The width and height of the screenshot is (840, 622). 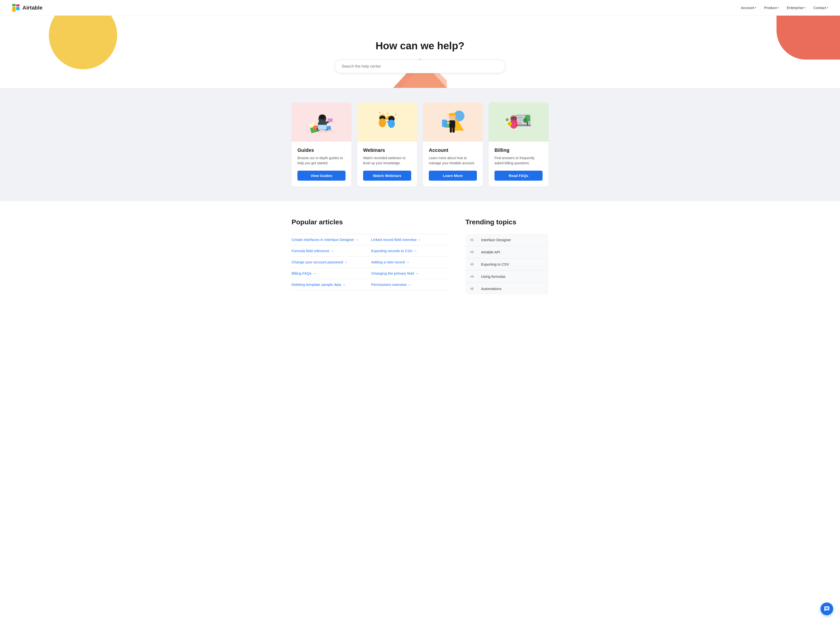 What do you see at coordinates (507, 276) in the screenshot?
I see `trending-item-4: #4 Using formulas` at bounding box center [507, 276].